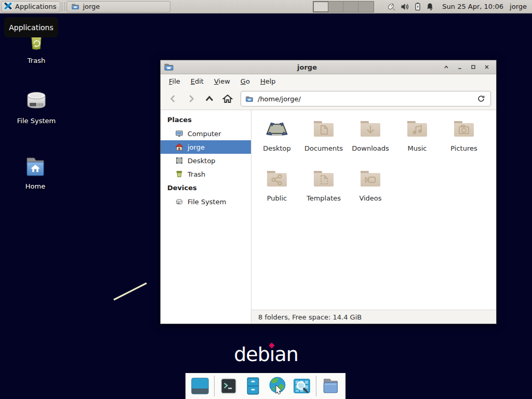 Image resolution: width=532 pixels, height=399 pixels. What do you see at coordinates (206, 147) in the screenshot?
I see `sidebar-item-jorge: jorge` at bounding box center [206, 147].